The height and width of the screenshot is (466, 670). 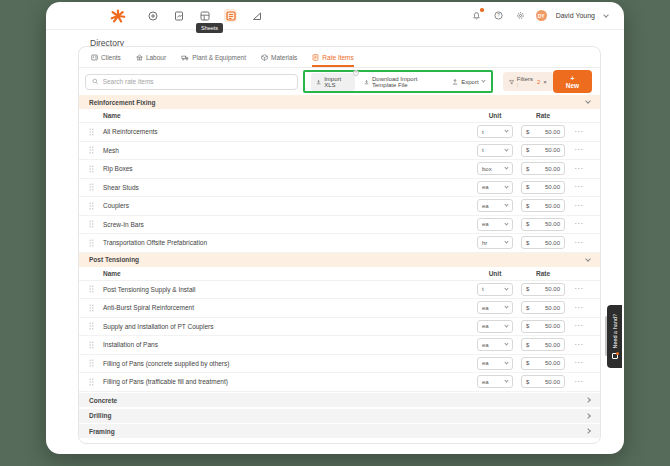 I want to click on tab-plant-equipment: Plant & Equipment, so click(x=214, y=57).